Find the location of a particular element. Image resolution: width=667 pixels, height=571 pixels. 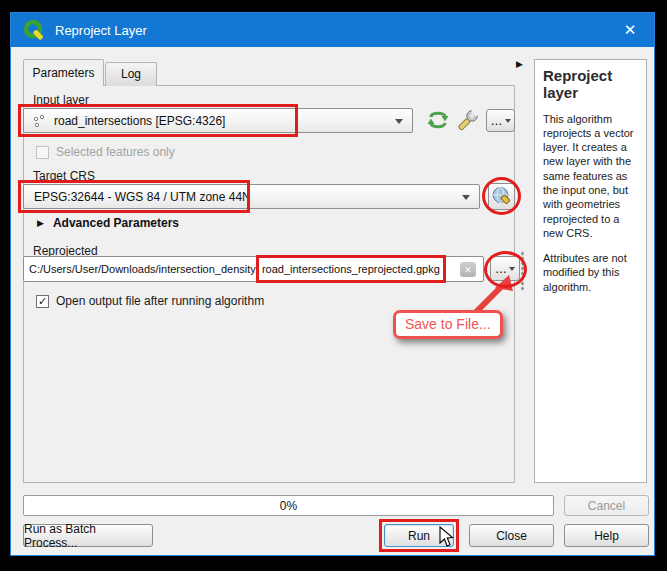

run-button: Run is located at coordinates (419, 536).